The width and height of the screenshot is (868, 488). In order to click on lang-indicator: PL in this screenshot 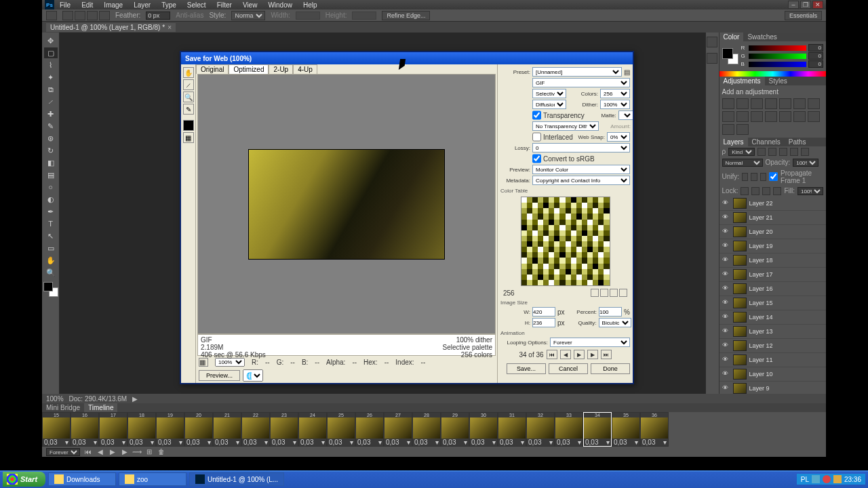, I will do `click(805, 480)`.